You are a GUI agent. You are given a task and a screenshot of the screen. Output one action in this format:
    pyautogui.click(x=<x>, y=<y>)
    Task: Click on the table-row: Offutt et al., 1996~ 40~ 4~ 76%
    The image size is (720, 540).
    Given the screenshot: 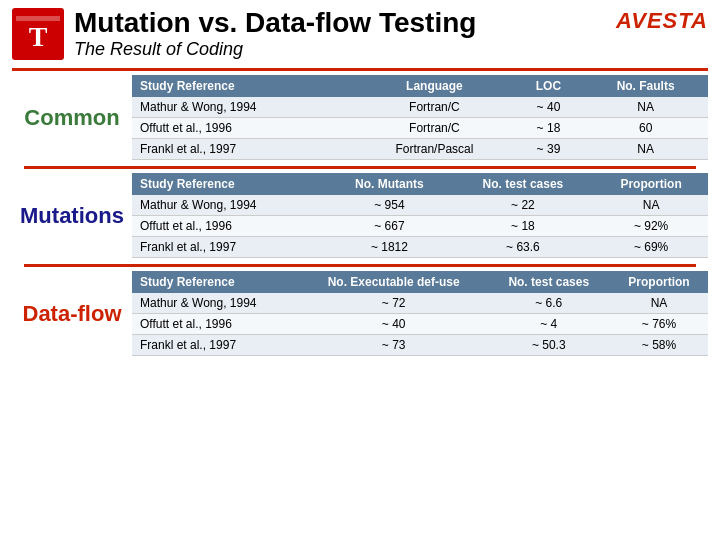 What is the action you would take?
    pyautogui.click(x=420, y=324)
    